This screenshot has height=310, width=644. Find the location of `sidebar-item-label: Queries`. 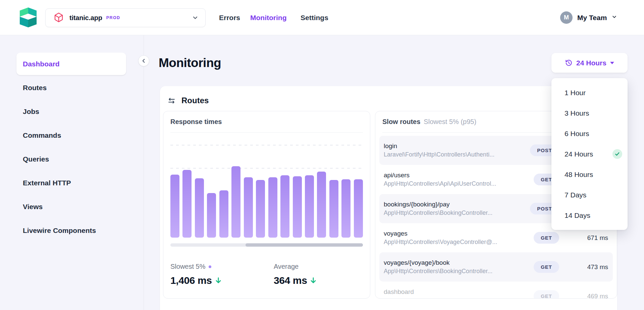

sidebar-item-label: Queries is located at coordinates (36, 159).